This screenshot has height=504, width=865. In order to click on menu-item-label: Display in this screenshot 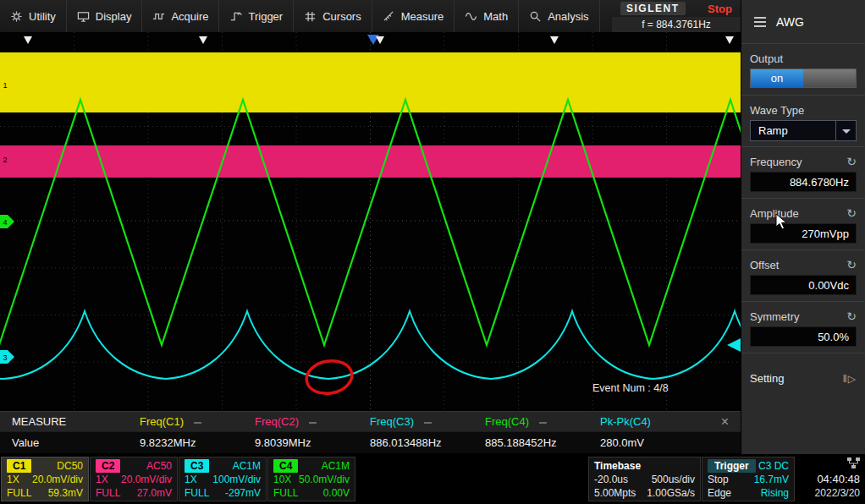, I will do `click(113, 17)`.